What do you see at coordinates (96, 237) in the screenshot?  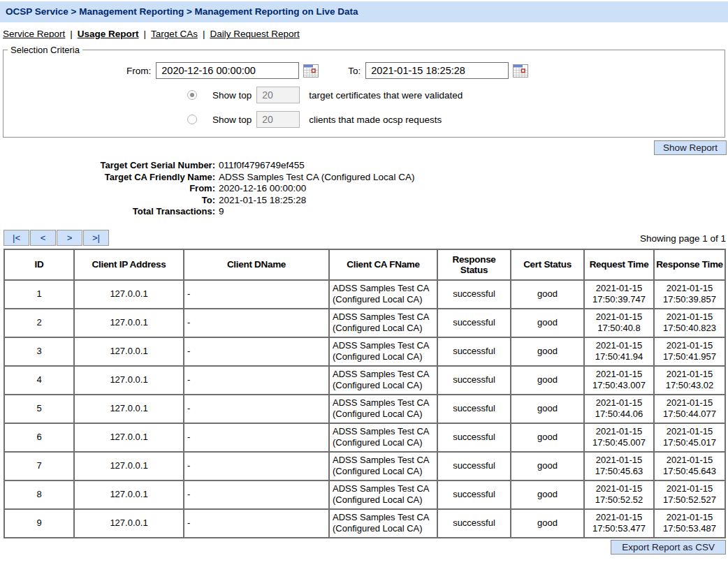 I see `last-page-button: >|` at bounding box center [96, 237].